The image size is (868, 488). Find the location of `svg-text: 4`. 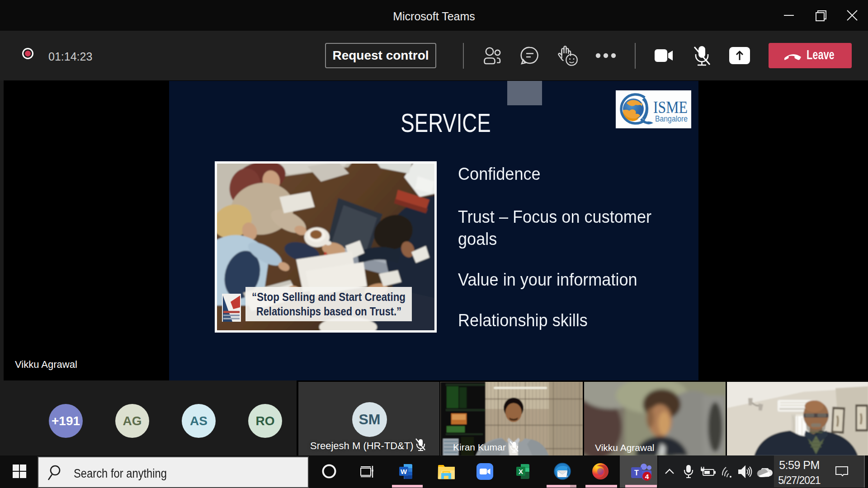

svg-text: 4 is located at coordinates (647, 476).